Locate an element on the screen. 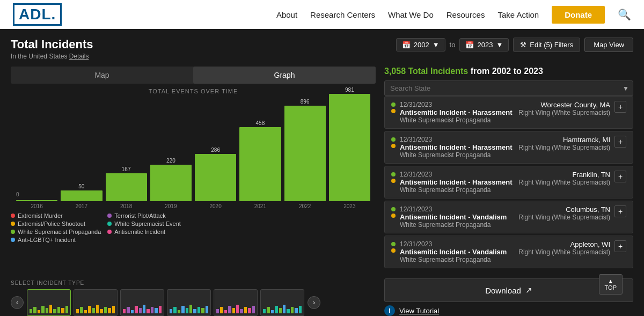 The image size is (644, 316). nav: About Research Centers What We Do Resour… is located at coordinates (454, 15).